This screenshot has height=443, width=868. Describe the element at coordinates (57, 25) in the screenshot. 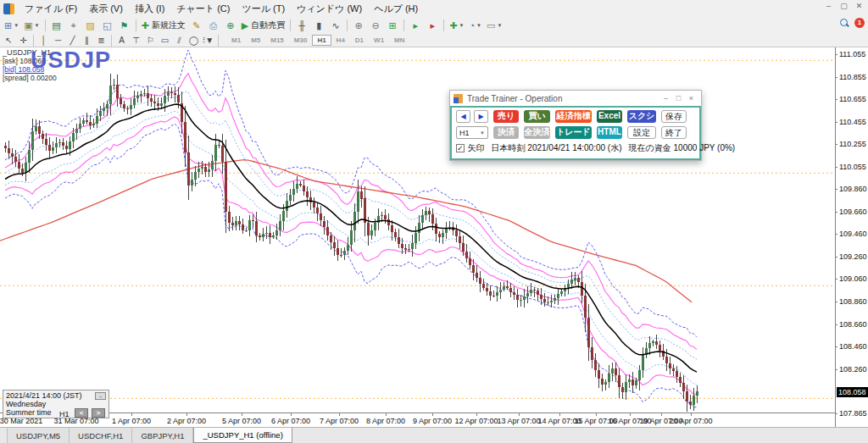

I see `market-watch-button: ▤` at that location.